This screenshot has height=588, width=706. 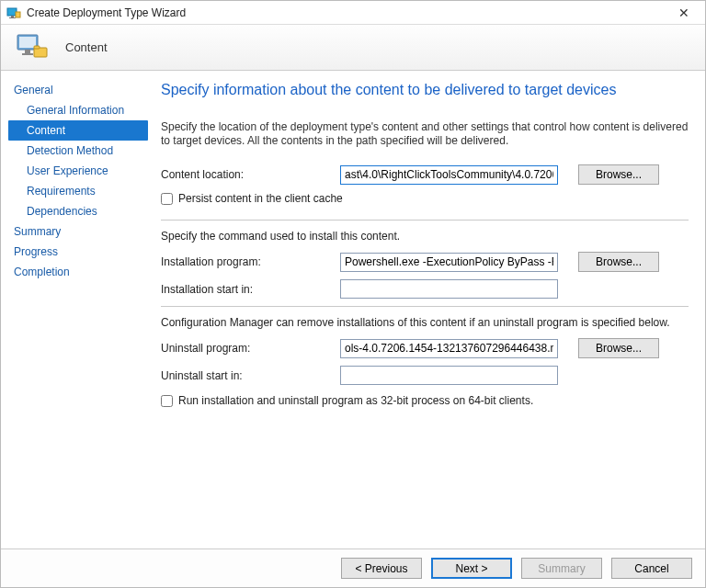 I want to click on sidebar-item-summary: Summary, so click(x=78, y=232).